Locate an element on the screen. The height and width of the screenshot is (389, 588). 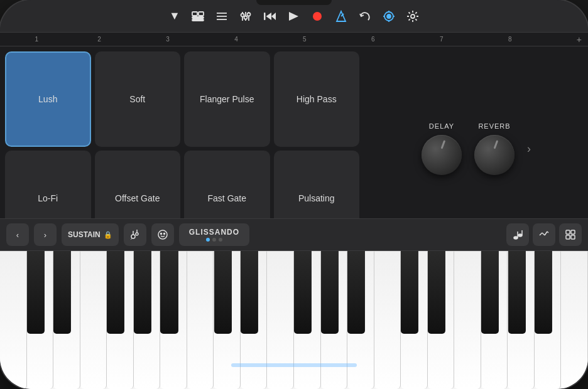
smart-icon is located at coordinates (389, 16).